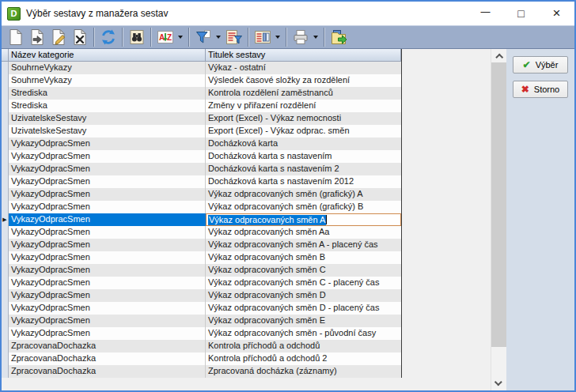  What do you see at coordinates (498, 220) in the screenshot?
I see `scrollbar-track` at bounding box center [498, 220].